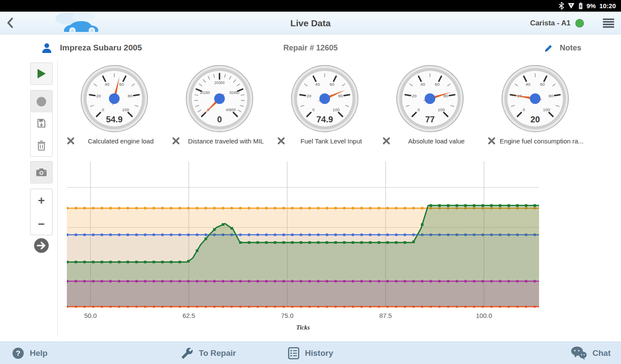  What do you see at coordinates (591, 353) in the screenshot?
I see `chat-button: Chat` at bounding box center [591, 353].